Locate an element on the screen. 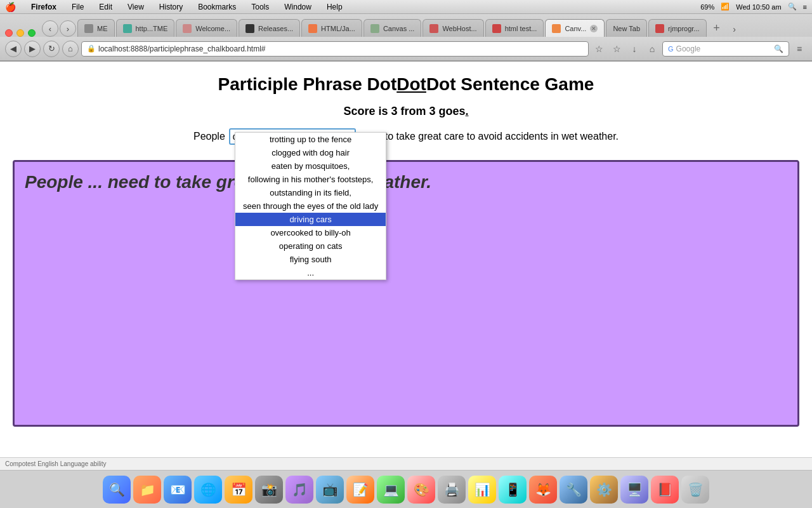 The height and width of the screenshot is (508, 812). dock-item: ⚙️ is located at coordinates (604, 490).